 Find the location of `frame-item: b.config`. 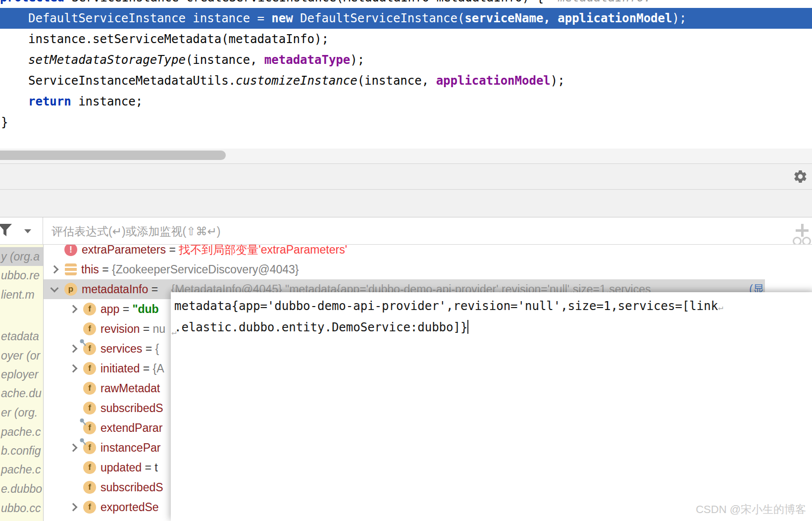

frame-item: b.config is located at coordinates (21, 451).